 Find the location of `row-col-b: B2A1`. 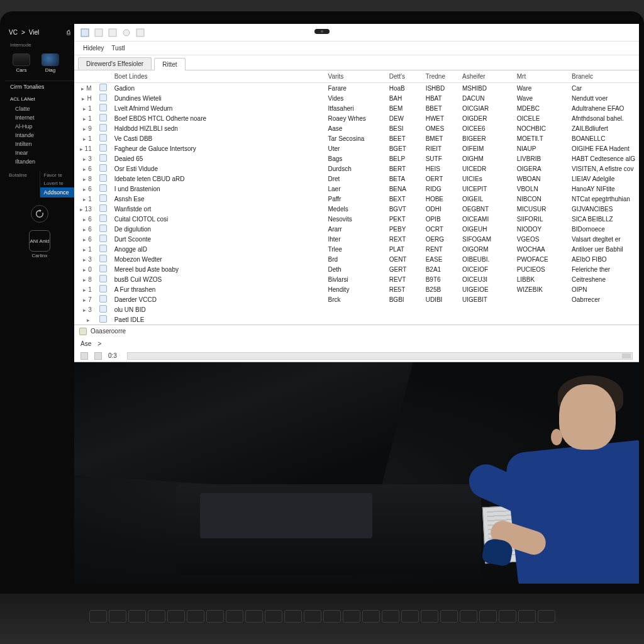

row-col-b: B2A1 is located at coordinates (440, 269).